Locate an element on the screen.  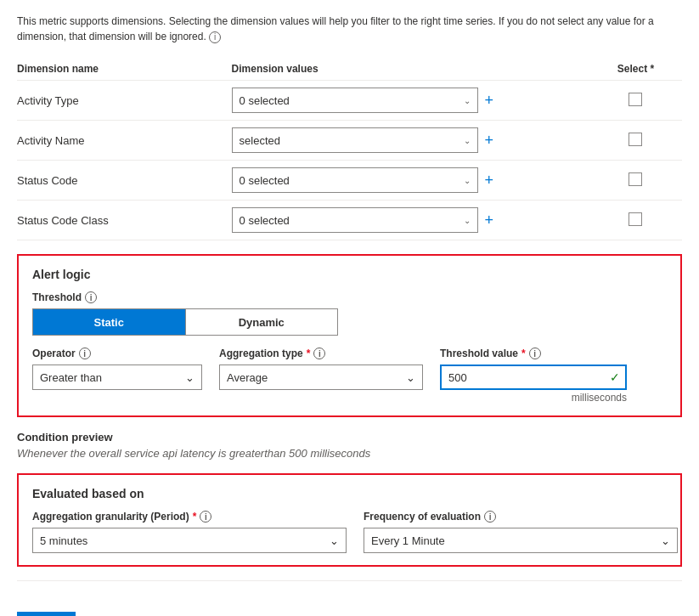
threshold-input-wrapper: ✓ is located at coordinates (533, 377).